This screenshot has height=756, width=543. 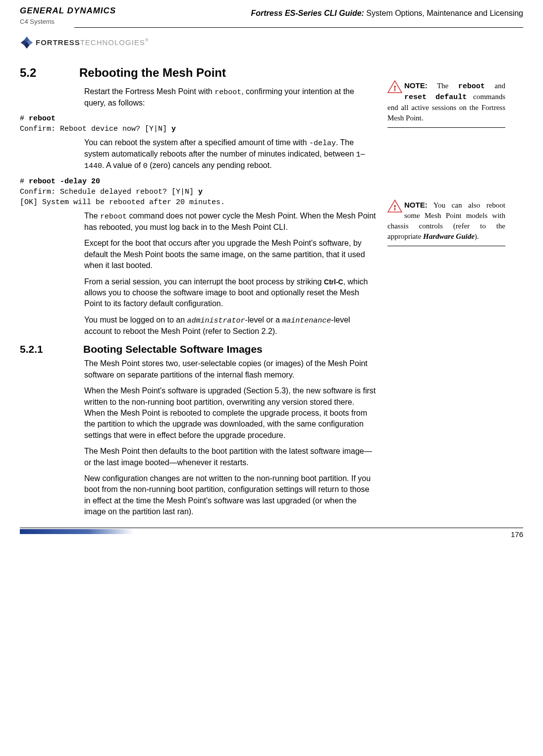 What do you see at coordinates (68, 16) in the screenshot?
I see `logo-block: GENERAL DYNAMICS C4 Systems` at bounding box center [68, 16].